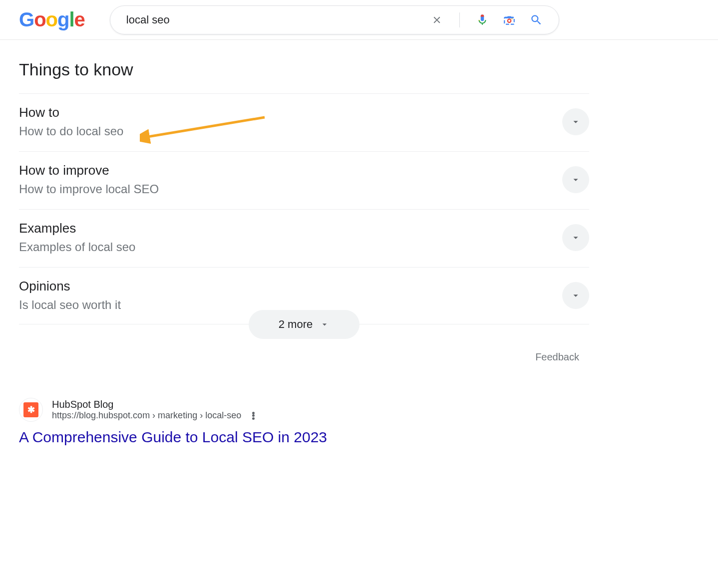  What do you see at coordinates (437, 20) in the screenshot?
I see `clear-icon` at bounding box center [437, 20].